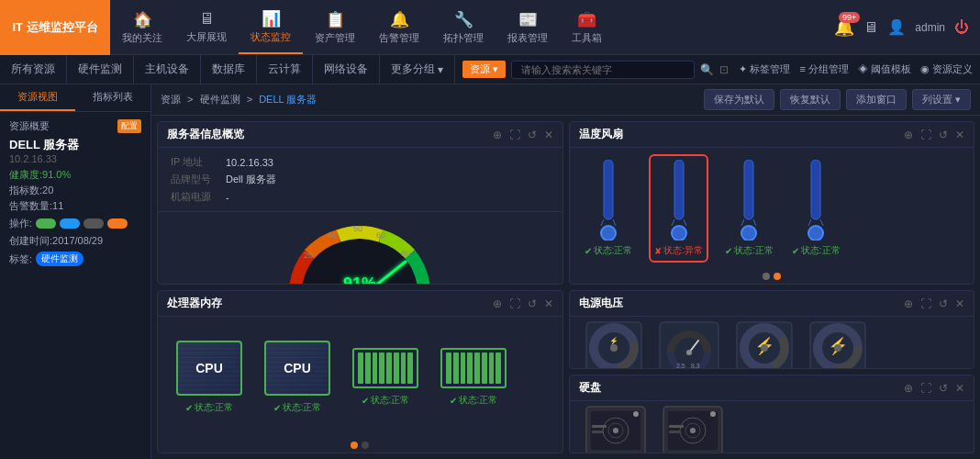  I want to click on toolbox-icon: 🧰, so click(587, 20).